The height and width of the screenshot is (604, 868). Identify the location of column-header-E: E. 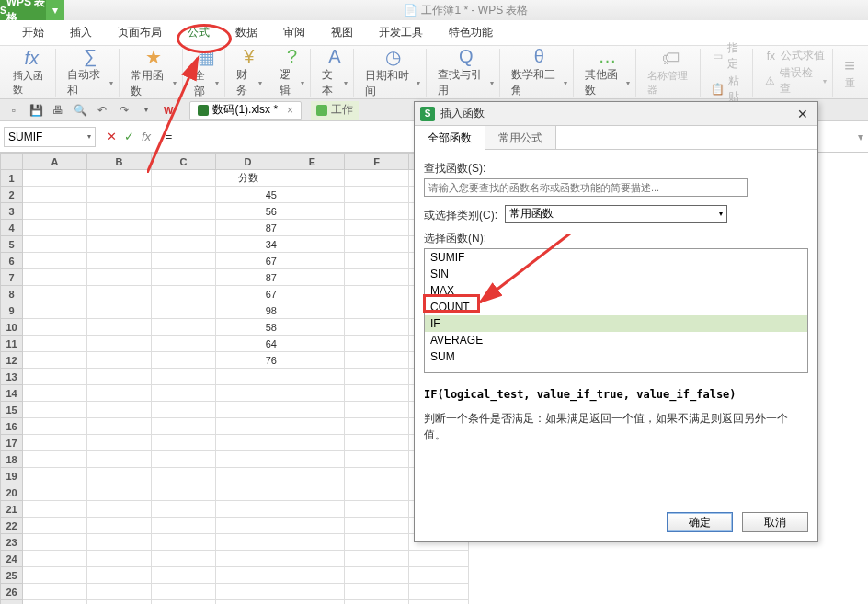
(313, 162).